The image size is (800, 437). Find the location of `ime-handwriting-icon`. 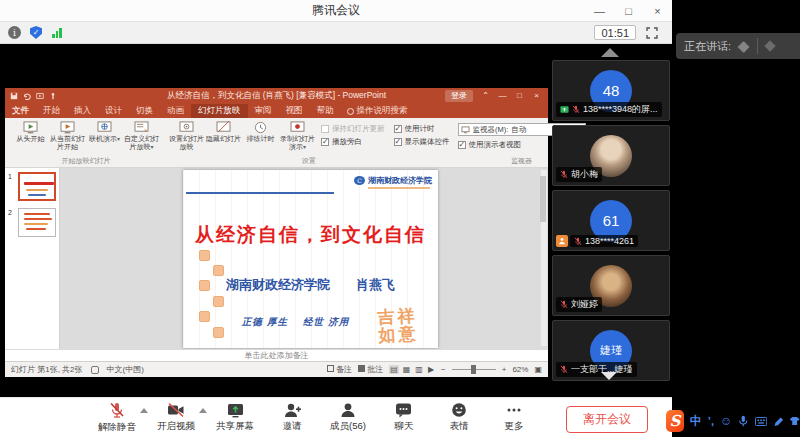

ime-handwriting-icon is located at coordinates (778, 422).